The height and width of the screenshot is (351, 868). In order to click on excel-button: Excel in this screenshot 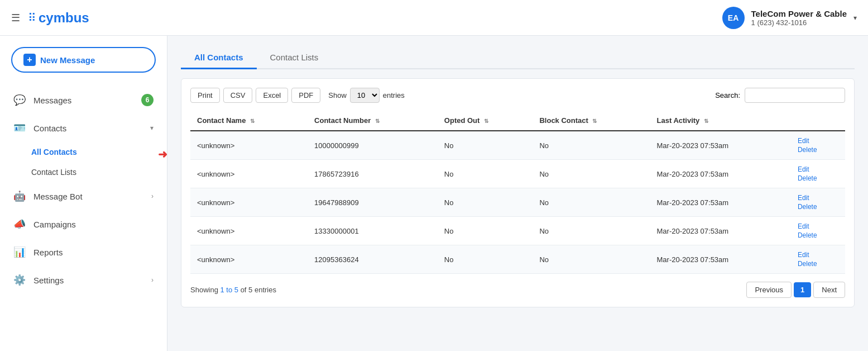, I will do `click(272, 95)`.